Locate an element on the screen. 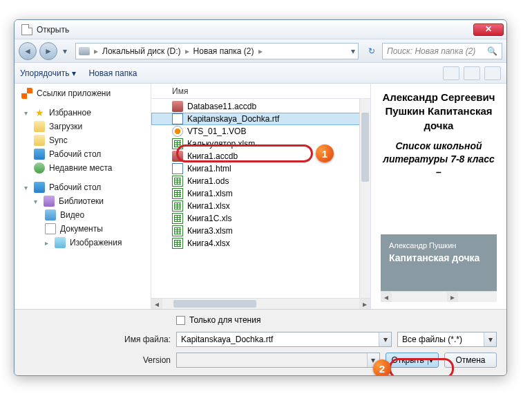  close-button: ✕ is located at coordinates (488, 30).